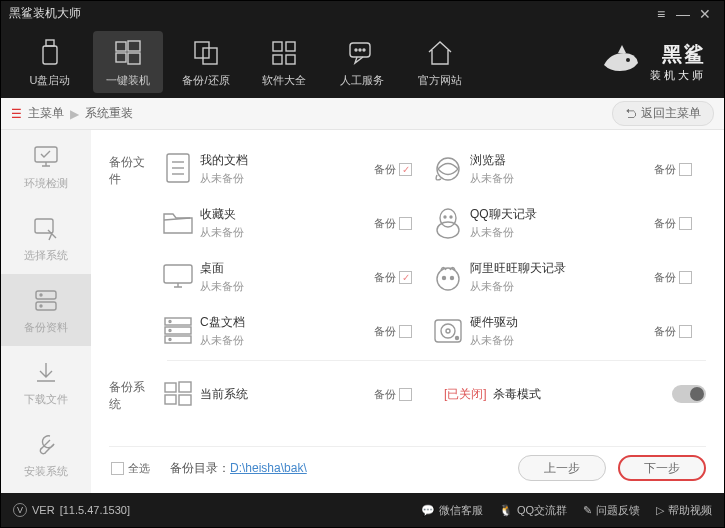 The image size is (725, 528). I want to click on step-download: 下载文件, so click(46, 382).